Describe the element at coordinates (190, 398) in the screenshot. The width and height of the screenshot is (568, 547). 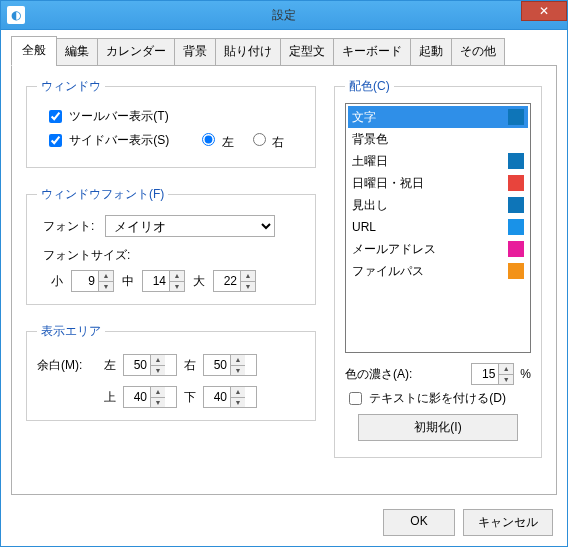
I see `margin-bottom-label: 下` at that location.